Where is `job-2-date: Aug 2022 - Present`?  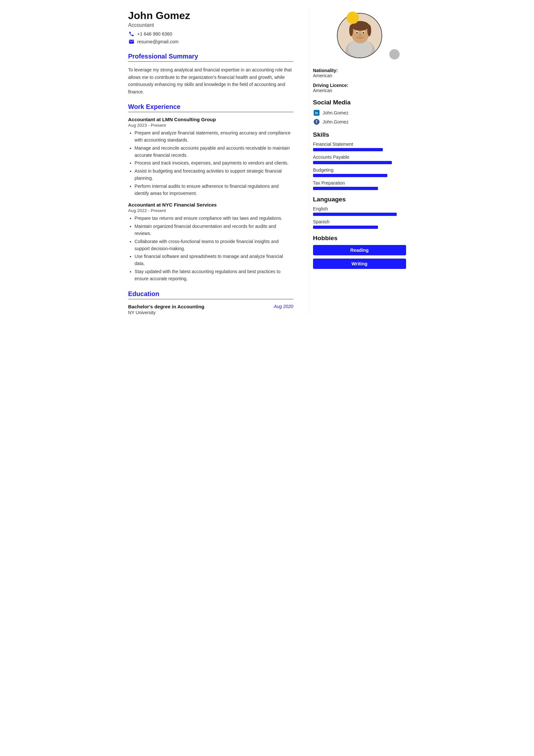 job-2-date: Aug 2022 - Present is located at coordinates (211, 211).